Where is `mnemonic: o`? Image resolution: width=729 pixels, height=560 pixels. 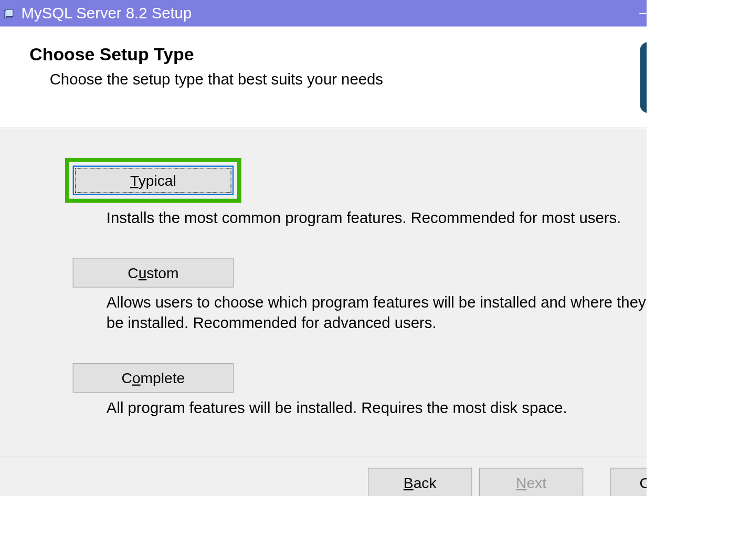 mnemonic: o is located at coordinates (136, 378).